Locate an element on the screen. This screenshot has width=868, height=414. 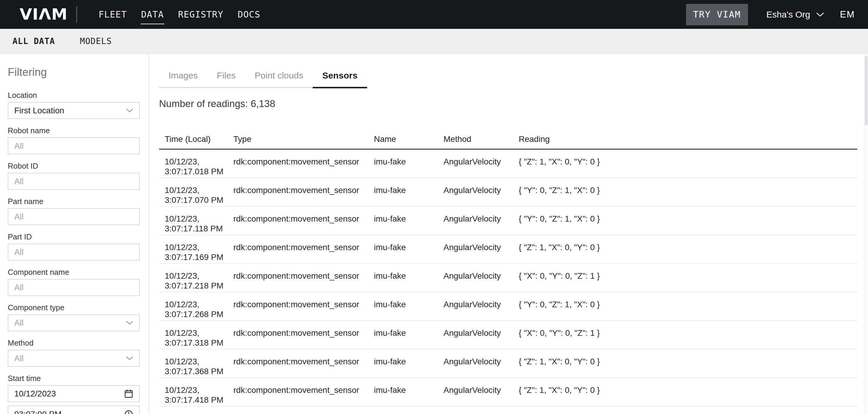
nav-divider is located at coordinates (77, 15).